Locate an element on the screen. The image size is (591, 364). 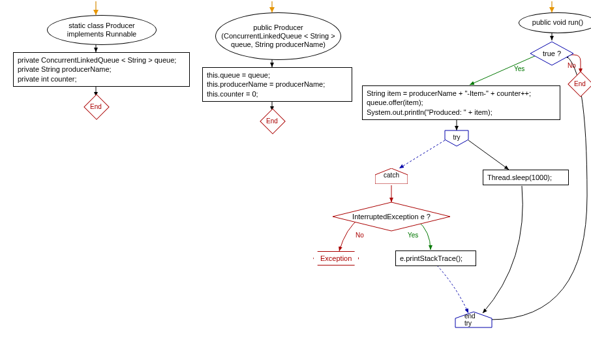
fc3-catch-node: catch is located at coordinates (391, 175).